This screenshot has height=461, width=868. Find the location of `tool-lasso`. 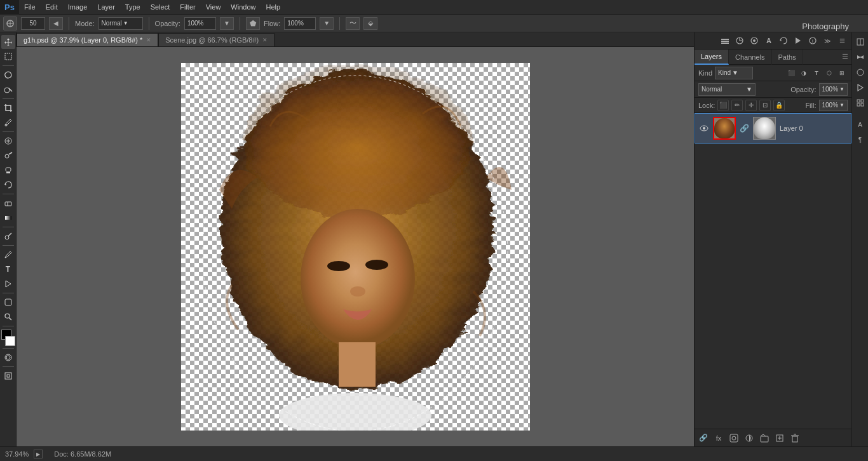

tool-lasso is located at coordinates (8, 75).